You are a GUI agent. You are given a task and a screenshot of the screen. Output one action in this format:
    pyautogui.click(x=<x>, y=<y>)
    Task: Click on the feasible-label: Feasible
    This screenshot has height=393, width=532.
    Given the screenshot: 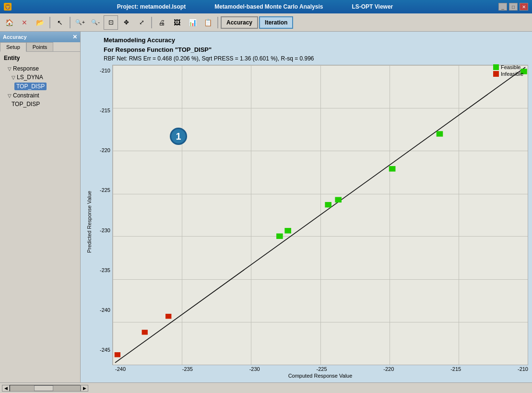 What is the action you would take?
    pyautogui.click(x=511, y=67)
    